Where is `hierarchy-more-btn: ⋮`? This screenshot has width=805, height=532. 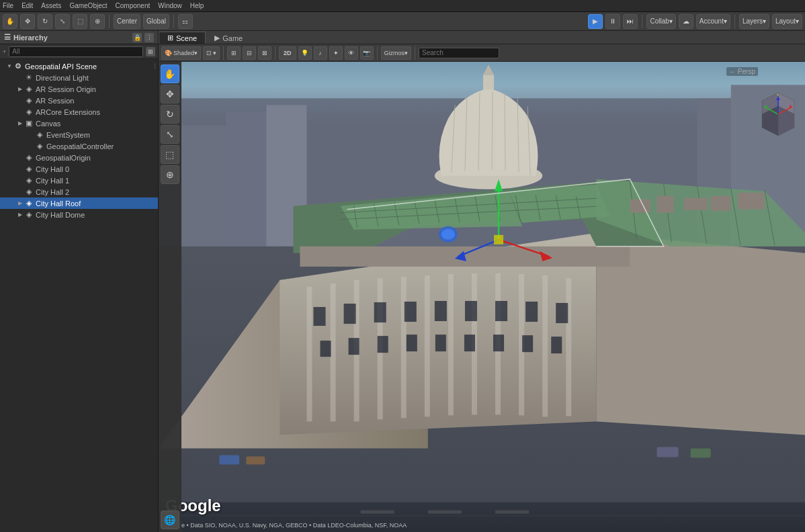
hierarchy-more-btn: ⋮ is located at coordinates (149, 38).